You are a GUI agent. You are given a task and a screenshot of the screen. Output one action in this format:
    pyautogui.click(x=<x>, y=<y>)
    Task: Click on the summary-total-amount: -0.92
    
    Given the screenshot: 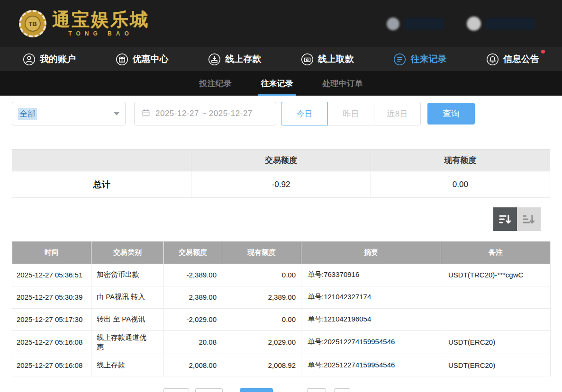 What is the action you would take?
    pyautogui.click(x=281, y=185)
    